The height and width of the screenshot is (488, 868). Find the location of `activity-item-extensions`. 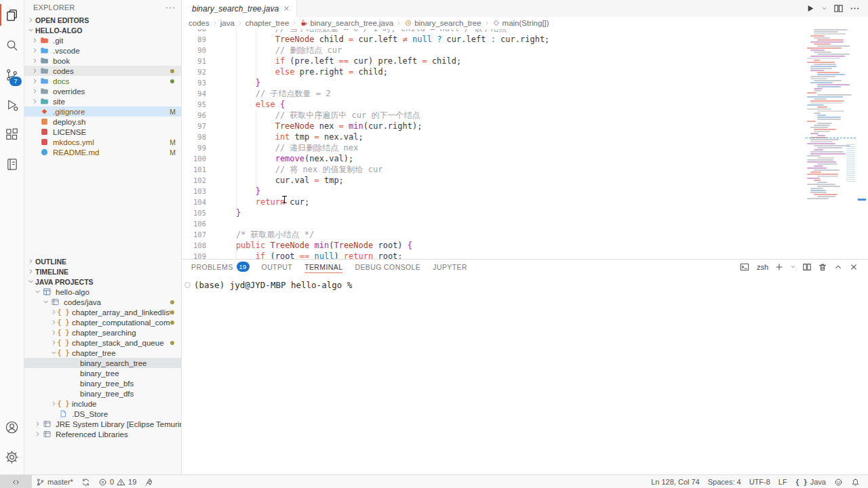

activity-item-extensions is located at coordinates (12, 134).